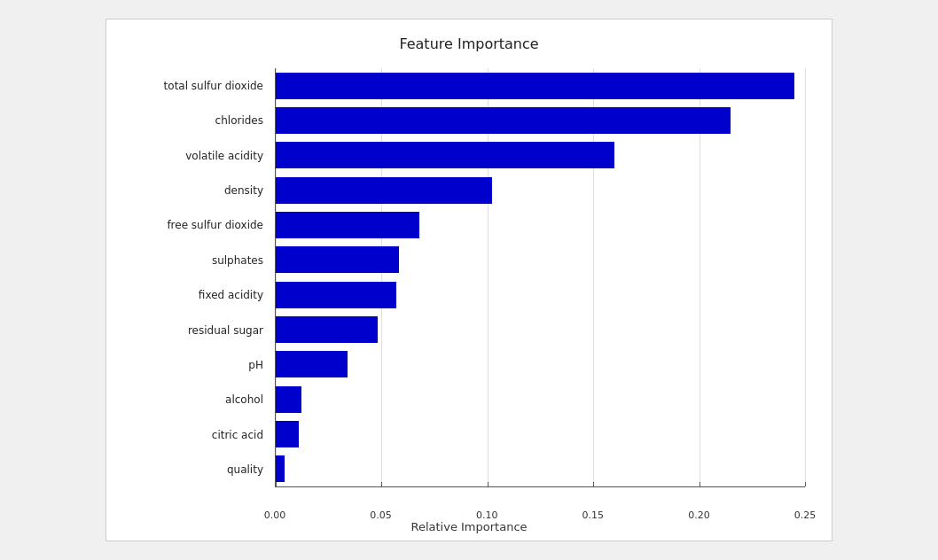 This screenshot has width=938, height=560. What do you see at coordinates (245, 470) in the screenshot?
I see `y-label-quality: quality` at bounding box center [245, 470].